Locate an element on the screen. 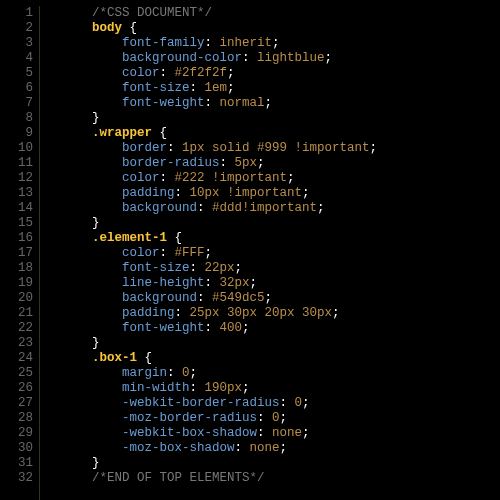 The height and width of the screenshot is (500, 500). css-value: #2f2f2f is located at coordinates (202, 73).